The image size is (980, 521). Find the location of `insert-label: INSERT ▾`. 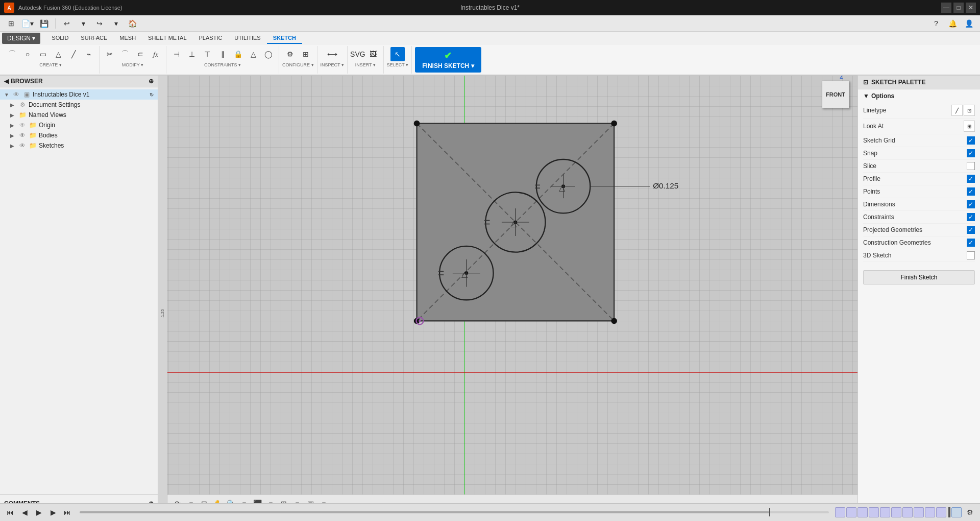

insert-label: INSERT ▾ is located at coordinates (365, 65).